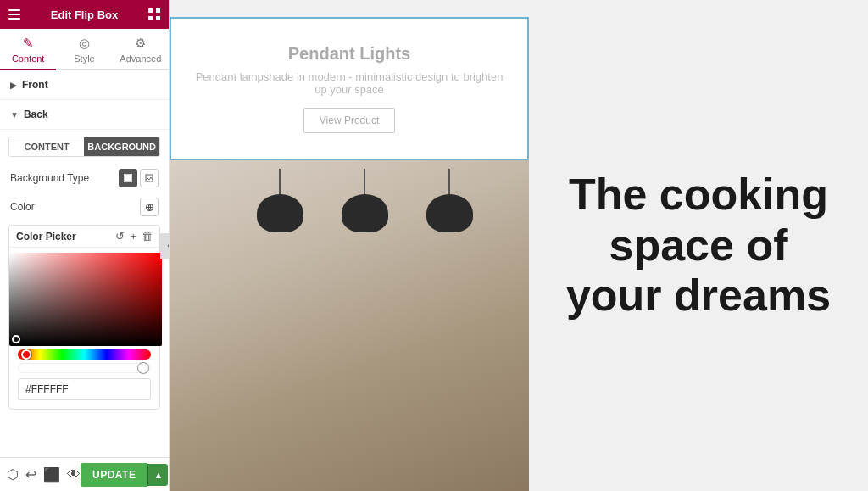  What do you see at coordinates (14, 115) in the screenshot?
I see `back-arrow-icon: ▼` at bounding box center [14, 115].